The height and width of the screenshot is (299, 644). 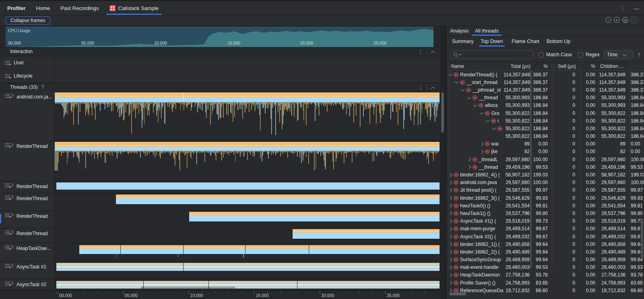 What do you see at coordinates (545, 90) in the screenshot?
I see `table-row: m__pthread_st114,357,849386.3700.00114,3…` at bounding box center [545, 90].